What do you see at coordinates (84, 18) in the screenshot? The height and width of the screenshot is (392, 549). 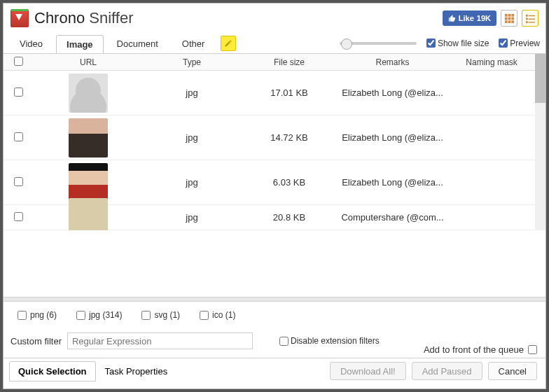 I see `app-title: Chrono Sniffer` at bounding box center [84, 18].